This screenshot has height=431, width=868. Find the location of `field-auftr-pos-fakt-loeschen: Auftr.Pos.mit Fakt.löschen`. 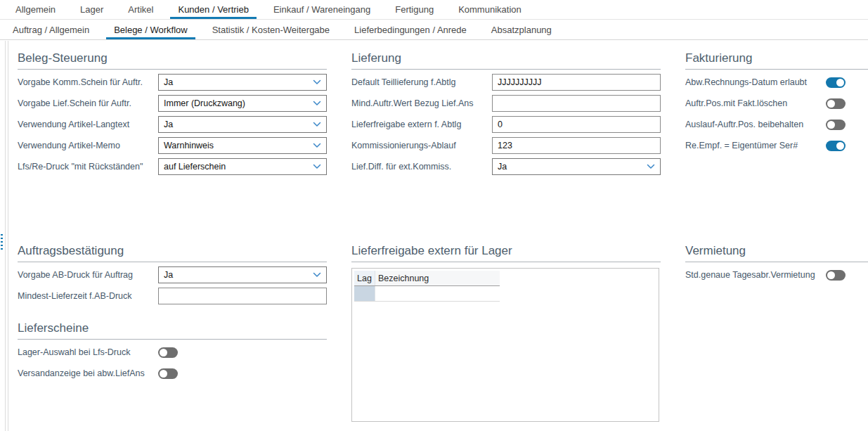

field-auftr-pos-fakt-loeschen: Auftr.Pos.mit Fakt.löschen is located at coordinates (777, 103).